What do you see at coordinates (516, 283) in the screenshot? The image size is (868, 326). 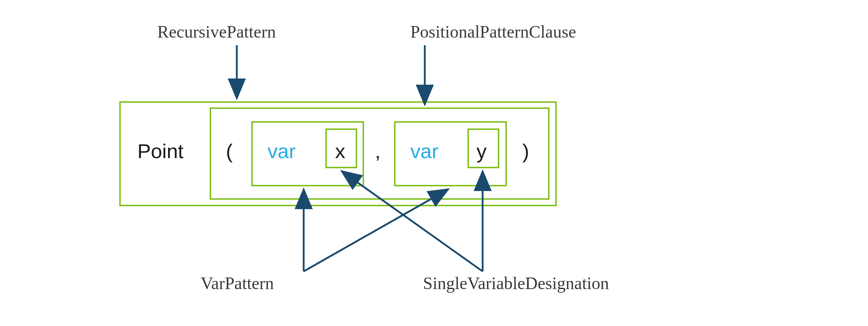 I see `label-single-variable-designation: SingleVariableDesignation` at bounding box center [516, 283].